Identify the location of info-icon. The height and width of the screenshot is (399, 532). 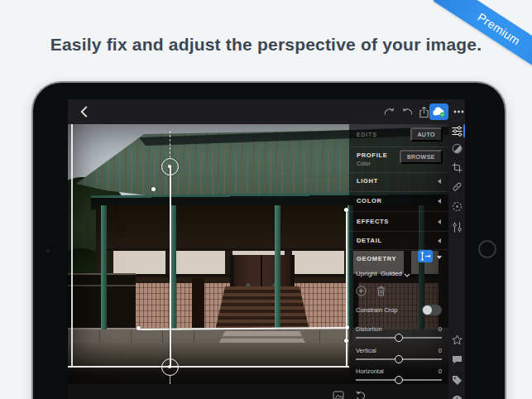
(457, 397).